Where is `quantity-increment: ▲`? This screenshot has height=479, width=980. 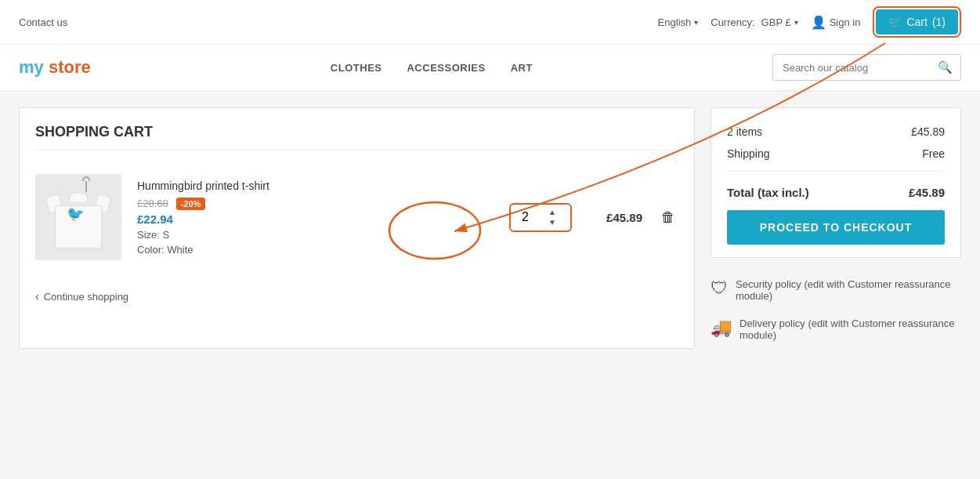
quantity-increment: ▲ is located at coordinates (552, 212).